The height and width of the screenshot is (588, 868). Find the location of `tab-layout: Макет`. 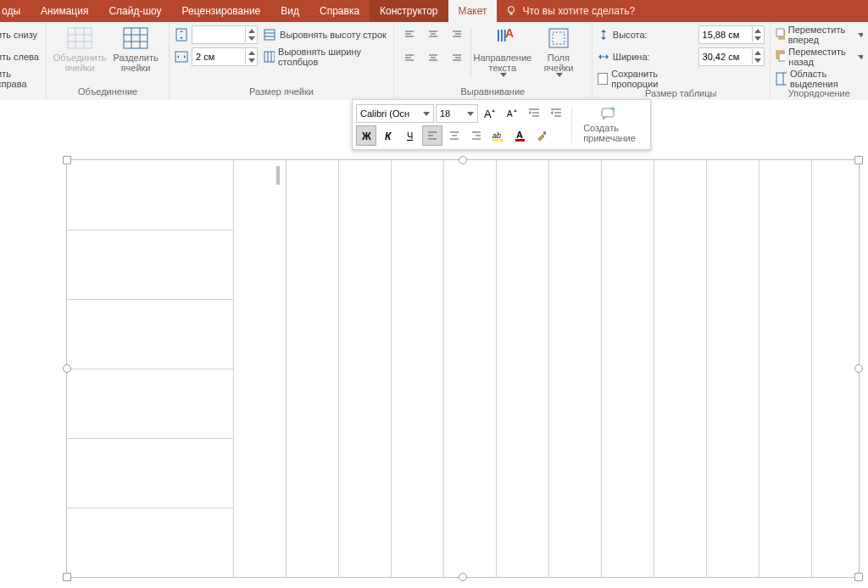

tab-layout: Макет is located at coordinates (473, 11).